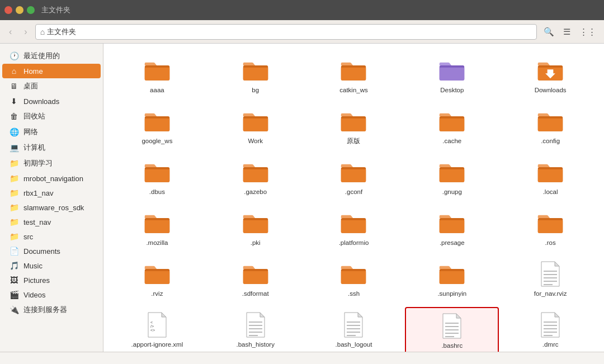 Image resolution: width=604 pixels, height=364 pixels. Describe the element at coordinates (256, 280) in the screenshot. I see `file-item-sdformat: .sdformat` at that location.